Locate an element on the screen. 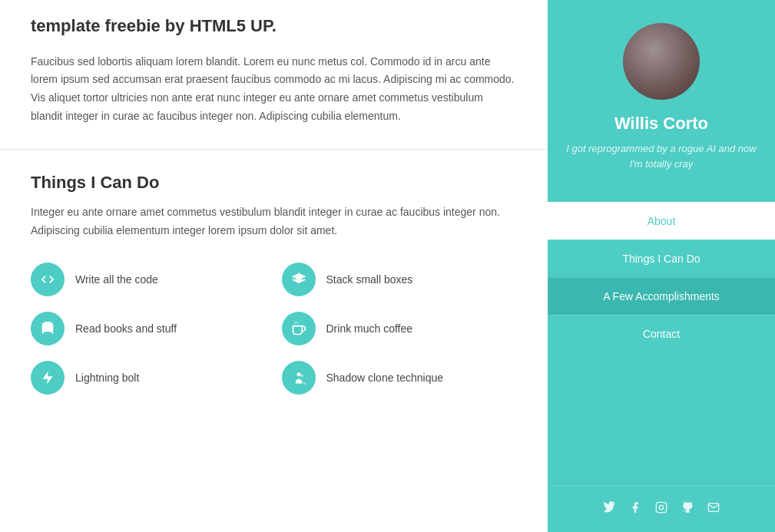  skills-heading: Things I Can Do is located at coordinates (273, 183).